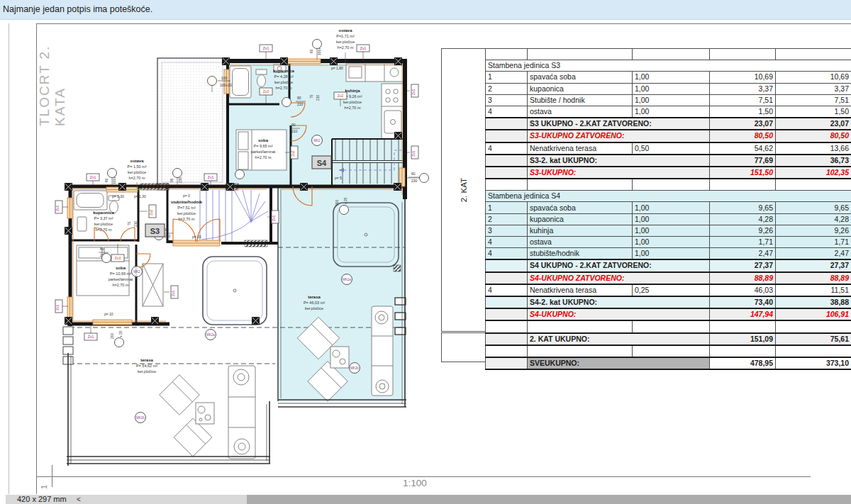 The image size is (851, 504). Describe the element at coordinates (668, 339) in the screenshot. I see `table-row: 2. KAT UKUPNO:151,0975,61` at that location.